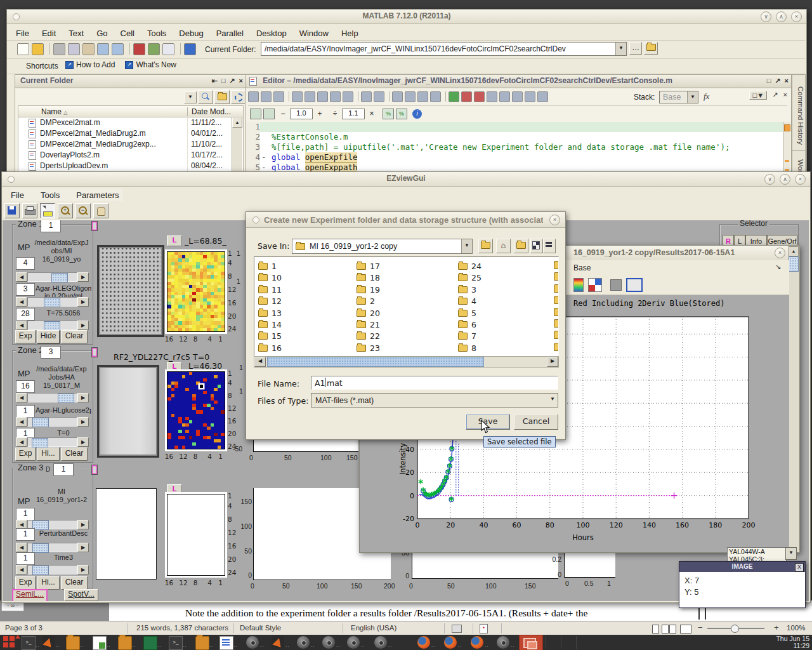 The width and height of the screenshot is (812, 650). What do you see at coordinates (397, 96) in the screenshot?
I see `find-icon` at bounding box center [397, 96].